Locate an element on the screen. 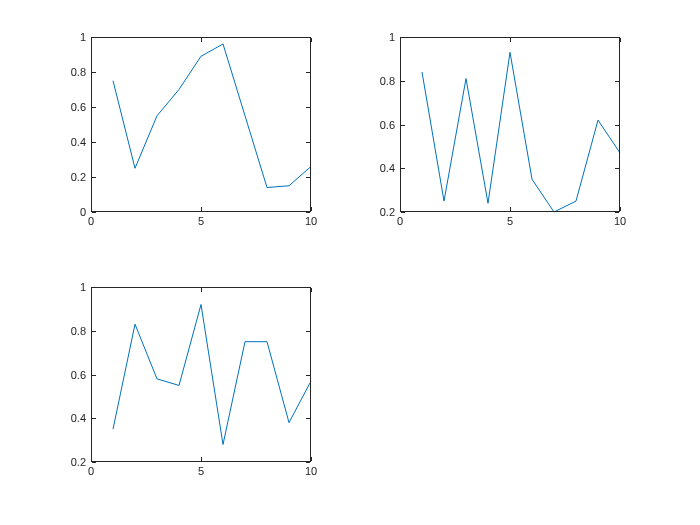  ytick-label: 0 is located at coordinates (83, 212).